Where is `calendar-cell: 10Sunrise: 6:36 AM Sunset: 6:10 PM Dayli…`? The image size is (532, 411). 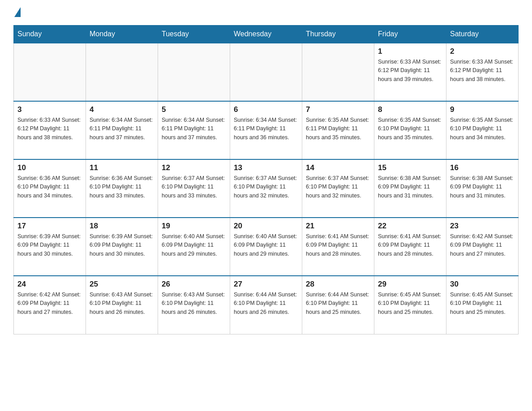
calendar-cell: 10Sunrise: 6:36 AM Sunset: 6:10 PM Dayli… is located at coordinates (50, 188).